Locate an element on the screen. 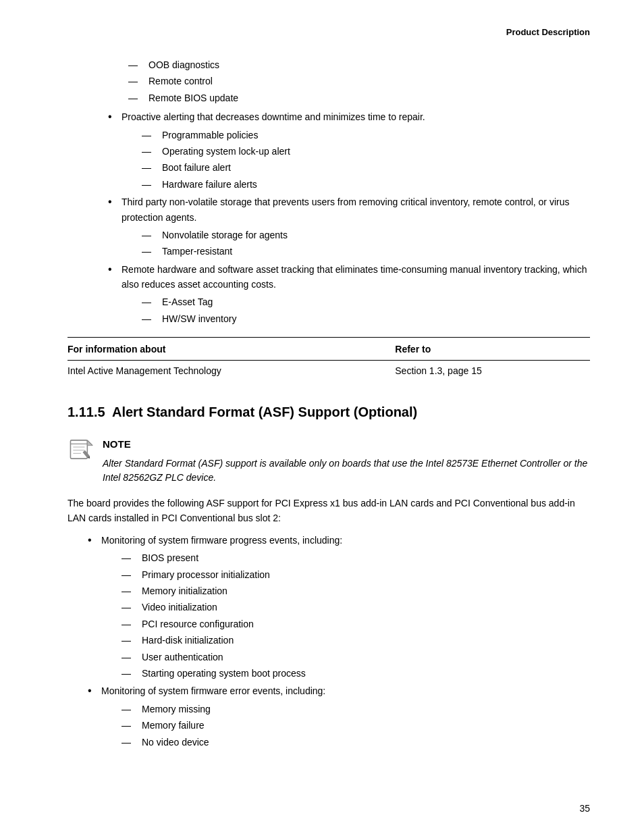  list-item: Memory initialization is located at coordinates (356, 591).